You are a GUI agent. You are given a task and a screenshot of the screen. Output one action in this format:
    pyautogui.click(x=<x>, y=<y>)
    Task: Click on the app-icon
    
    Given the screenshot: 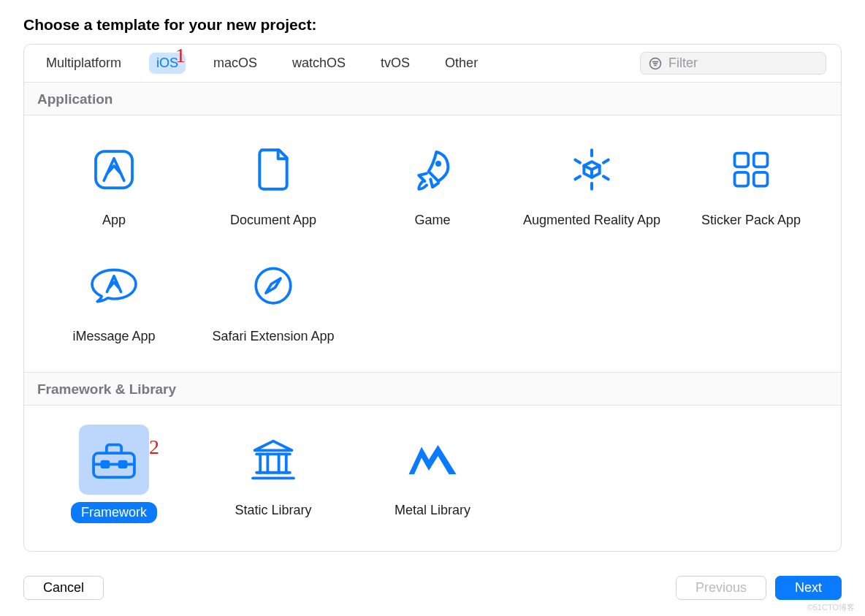 What is the action you would take?
    pyautogui.click(x=114, y=170)
    